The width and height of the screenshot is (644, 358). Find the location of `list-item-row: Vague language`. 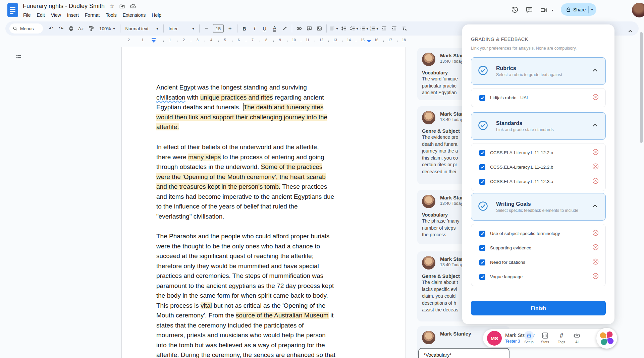

list-item-row: Vague language is located at coordinates (538, 277).